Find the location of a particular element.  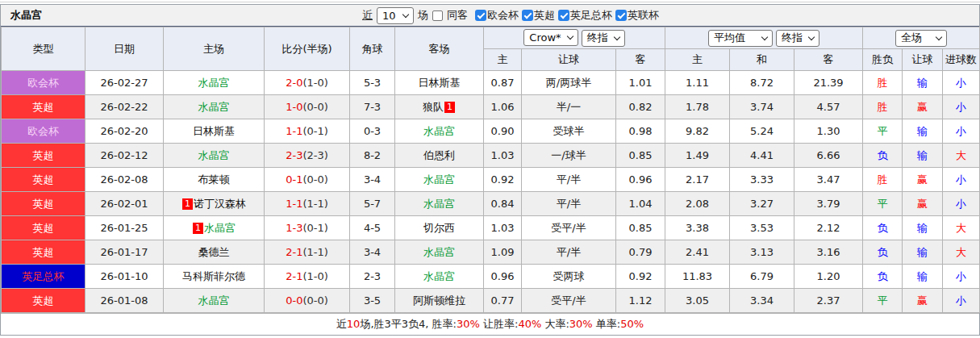

header-row-selects: 类型 日期 主场 比分(半场) 角球 客场 Crow* 终指 is located at coordinates (490, 39).